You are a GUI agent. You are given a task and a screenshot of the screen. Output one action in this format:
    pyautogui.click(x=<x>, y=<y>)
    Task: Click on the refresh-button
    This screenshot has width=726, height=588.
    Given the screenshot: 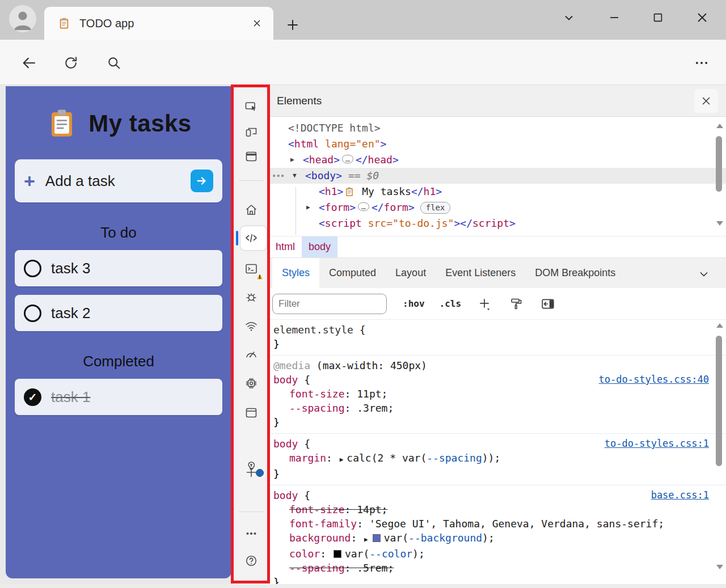 What is the action you would take?
    pyautogui.click(x=71, y=63)
    